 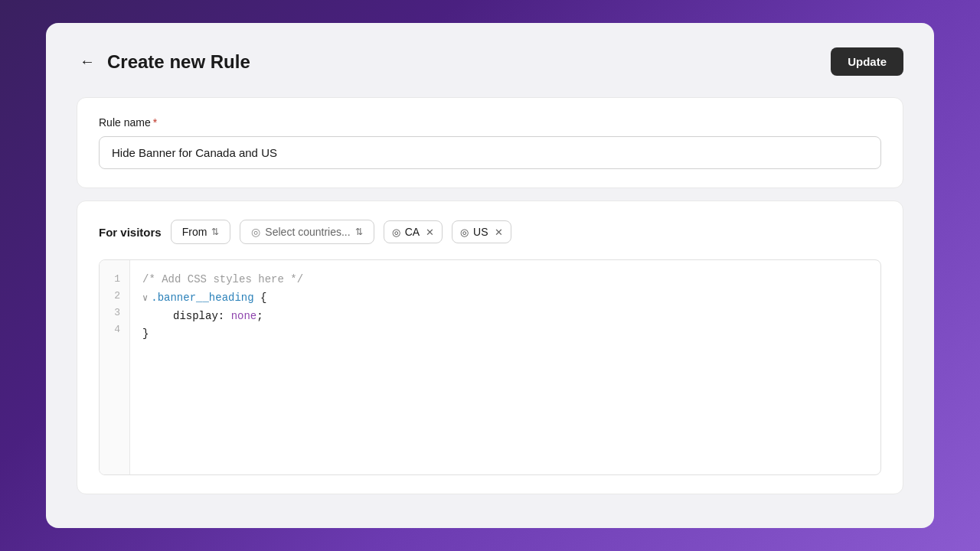 What do you see at coordinates (481, 232) in the screenshot?
I see `us-code-label: US` at bounding box center [481, 232].